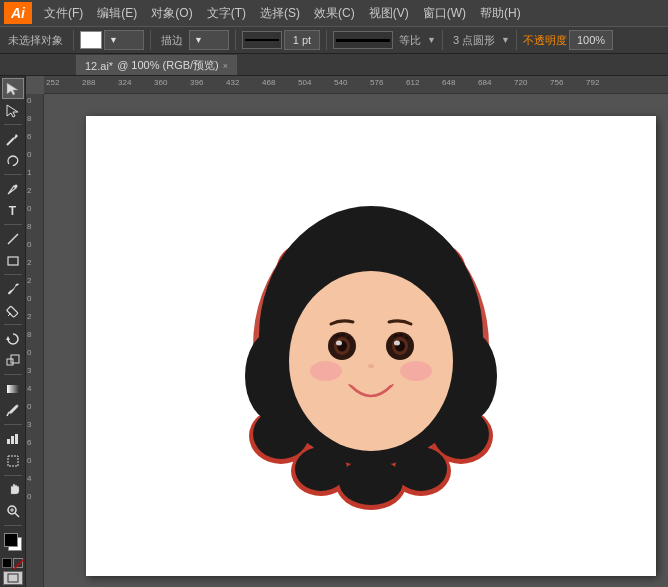 This screenshot has width=668, height=587. I want to click on opacity-label: 不透明度, so click(545, 40).